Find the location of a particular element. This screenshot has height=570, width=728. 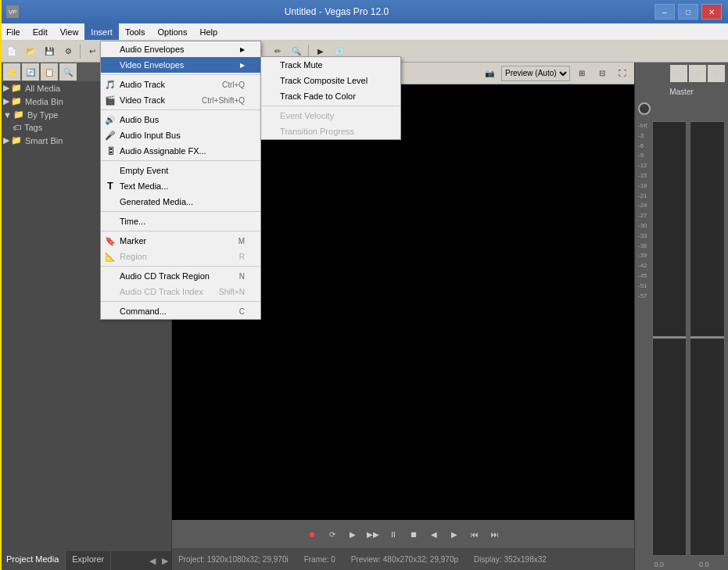

fader-section: -Inf. -3 -6 -9 -12 -15 -18 -21 -24 -27 -… is located at coordinates (682, 339).